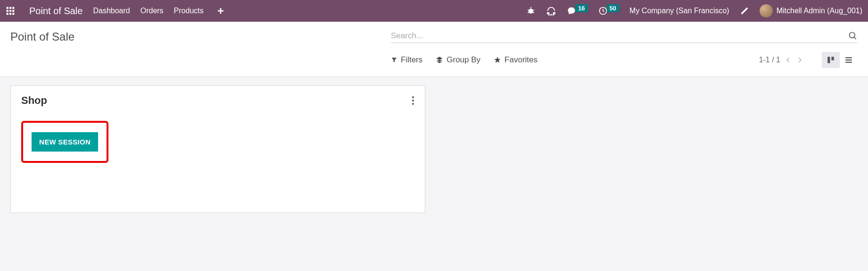  I want to click on list-view-button, so click(849, 60).